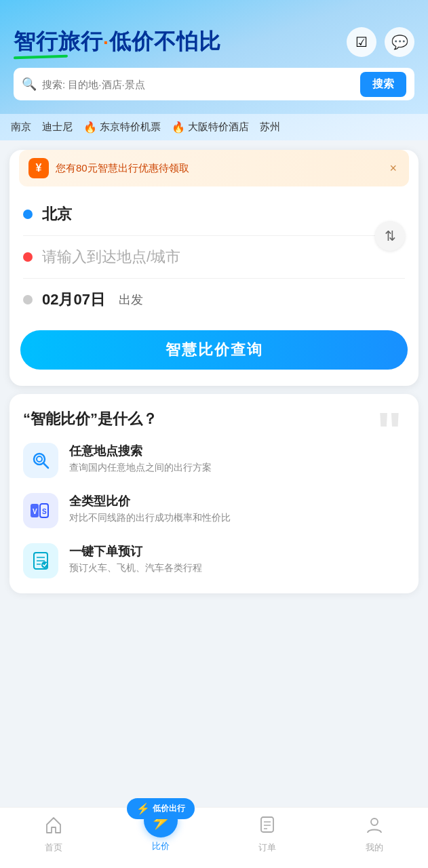 The width and height of the screenshot is (428, 868). Describe the element at coordinates (140, 468) in the screenshot. I see `info-item-search-desc: 查询国内任意地点之间的出行方案` at that location.